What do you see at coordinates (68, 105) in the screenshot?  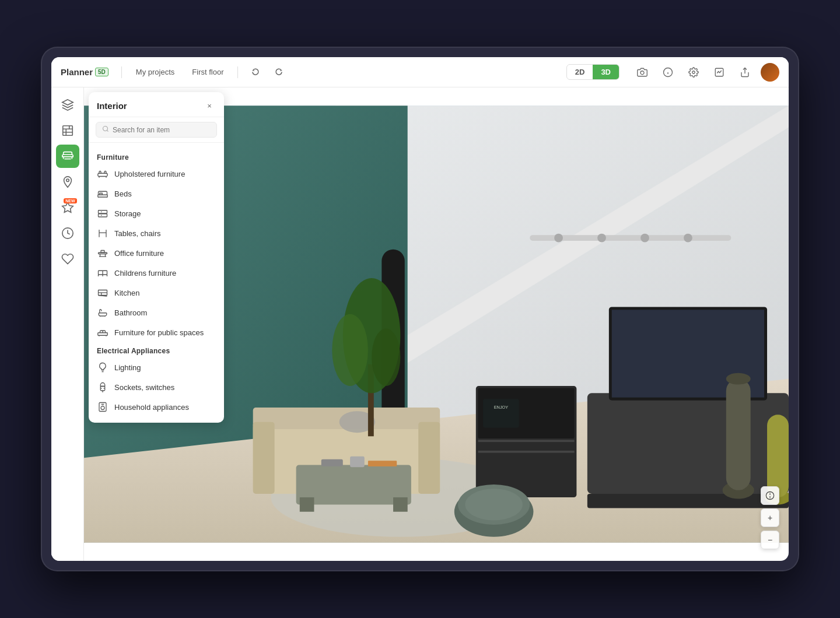 I see `sidebar-item-floors` at bounding box center [68, 105].